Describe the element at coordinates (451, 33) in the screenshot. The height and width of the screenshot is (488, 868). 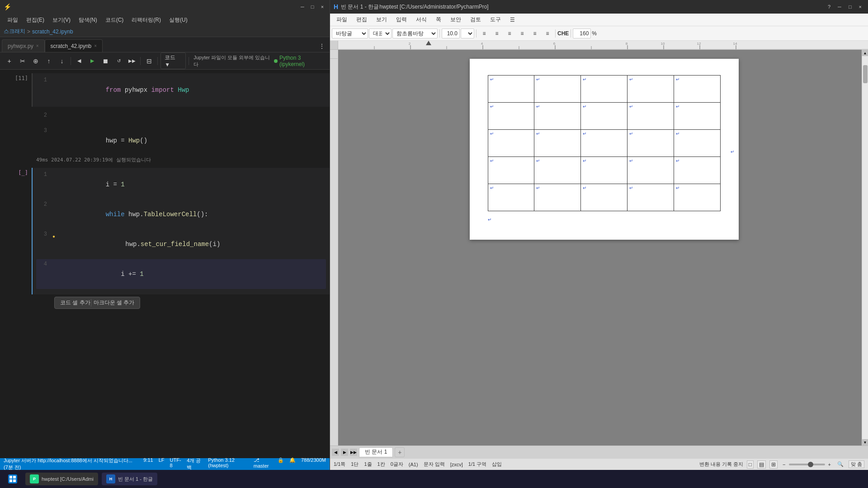
I see `font-size-input` at that location.